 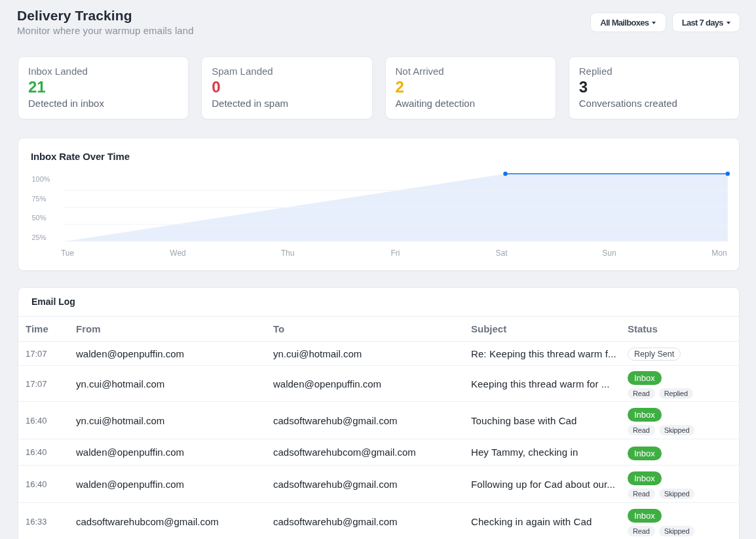 I want to click on svg-text: Wed, so click(x=178, y=253).